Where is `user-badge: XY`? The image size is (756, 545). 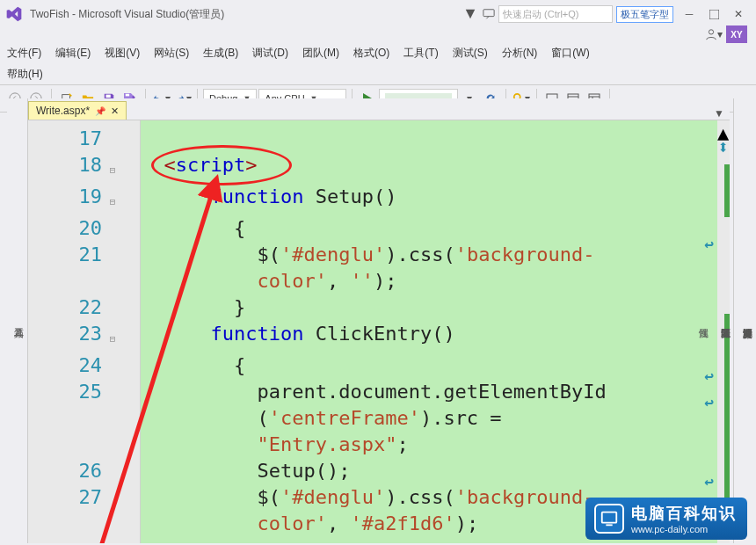
user-badge: XY is located at coordinates (737, 34).